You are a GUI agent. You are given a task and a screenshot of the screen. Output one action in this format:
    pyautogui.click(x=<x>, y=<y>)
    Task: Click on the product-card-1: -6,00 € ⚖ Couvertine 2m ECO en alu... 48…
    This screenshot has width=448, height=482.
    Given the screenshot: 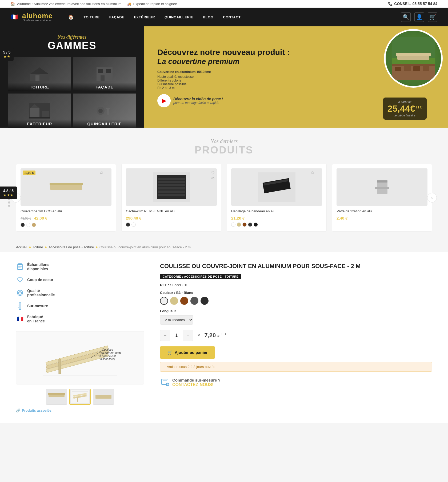 What is the action you would take?
    pyautogui.click(x=66, y=198)
    